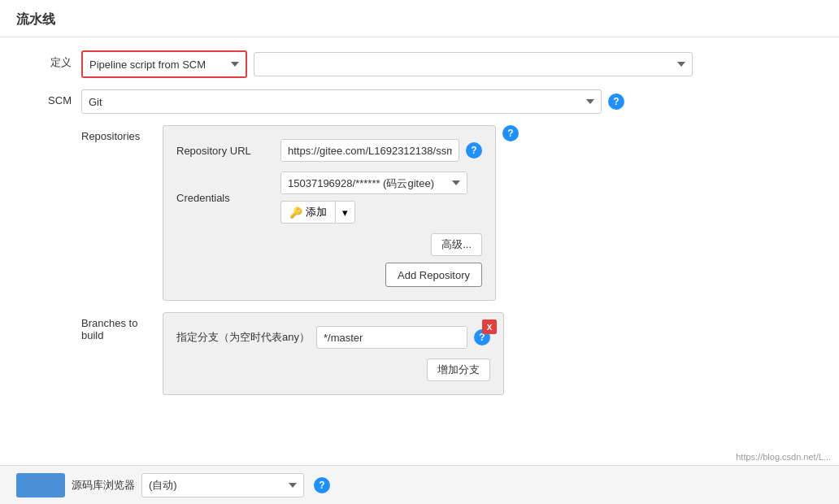 The height and width of the screenshot is (504, 839). What do you see at coordinates (322, 485) in the screenshot?
I see `source-browser-help-icon: ?` at bounding box center [322, 485].